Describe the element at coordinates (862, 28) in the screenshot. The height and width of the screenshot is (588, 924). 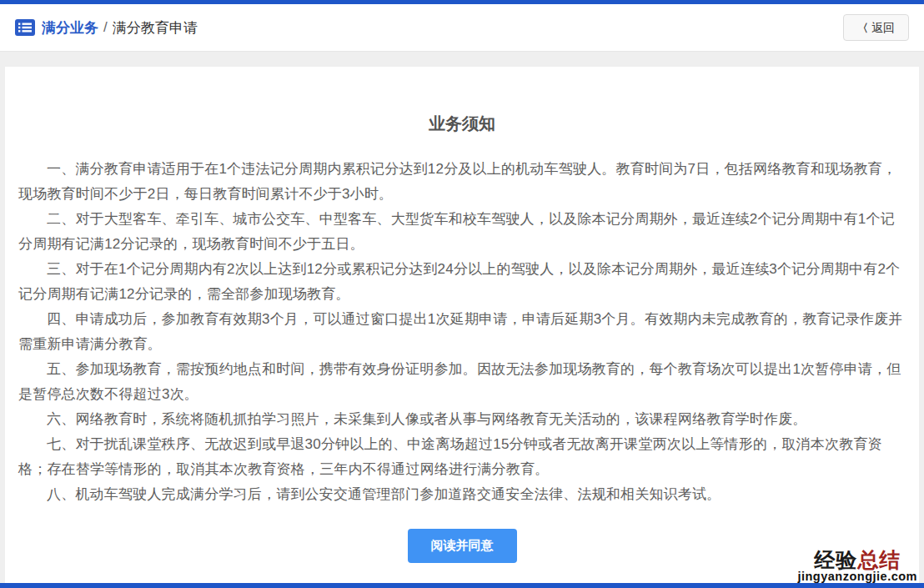
I see `chevron-left-icon: 〈` at that location.